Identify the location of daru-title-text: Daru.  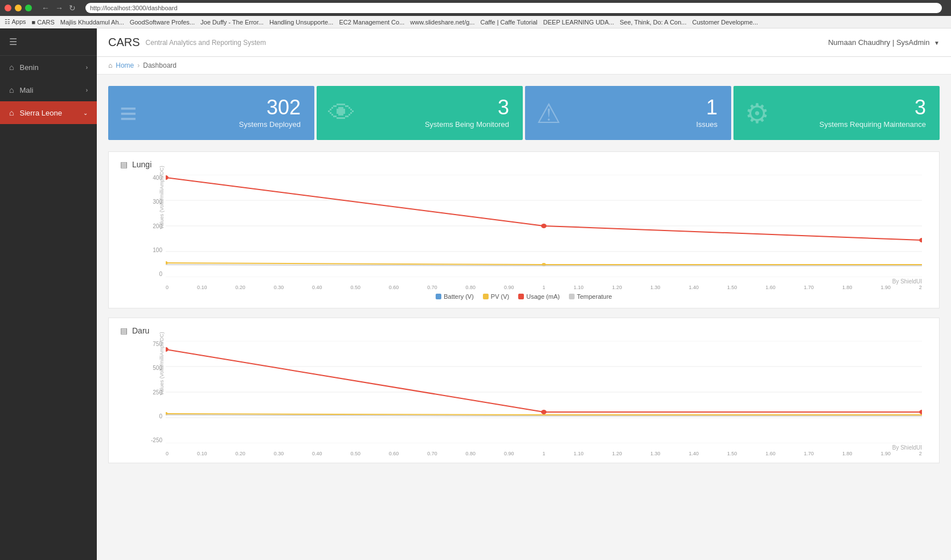
(141, 331).